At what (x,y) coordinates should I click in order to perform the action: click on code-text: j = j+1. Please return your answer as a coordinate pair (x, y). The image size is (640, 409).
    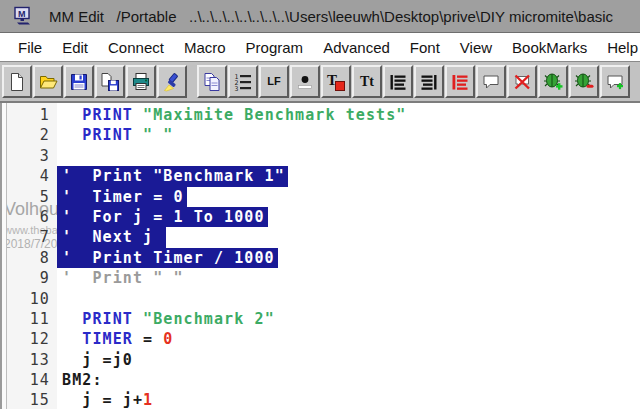
    Looking at the image, I should click on (105, 400).